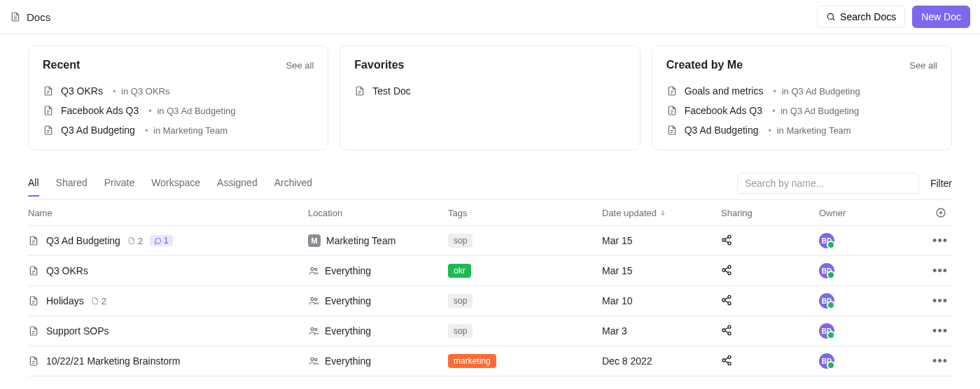 The image size is (980, 389). I want to click on search-input, so click(828, 183).